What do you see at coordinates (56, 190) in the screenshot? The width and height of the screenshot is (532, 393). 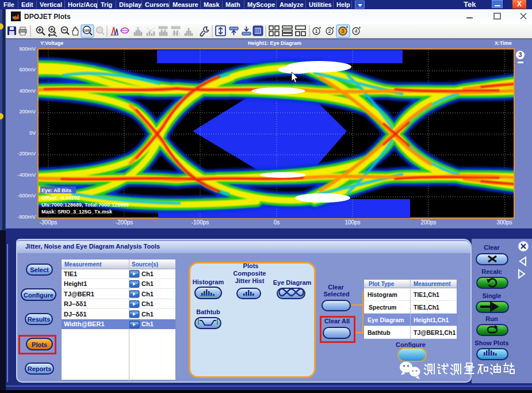 I see `svg-text: Eye: All Bits` at bounding box center [56, 190].